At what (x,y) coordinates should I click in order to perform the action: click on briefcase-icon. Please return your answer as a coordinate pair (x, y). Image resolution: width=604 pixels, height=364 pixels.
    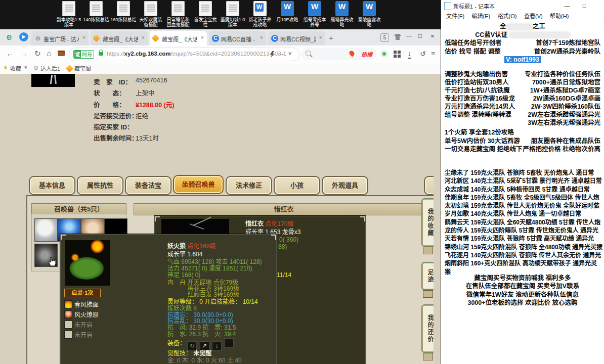
    Looking at the image, I should click on (61, 54).